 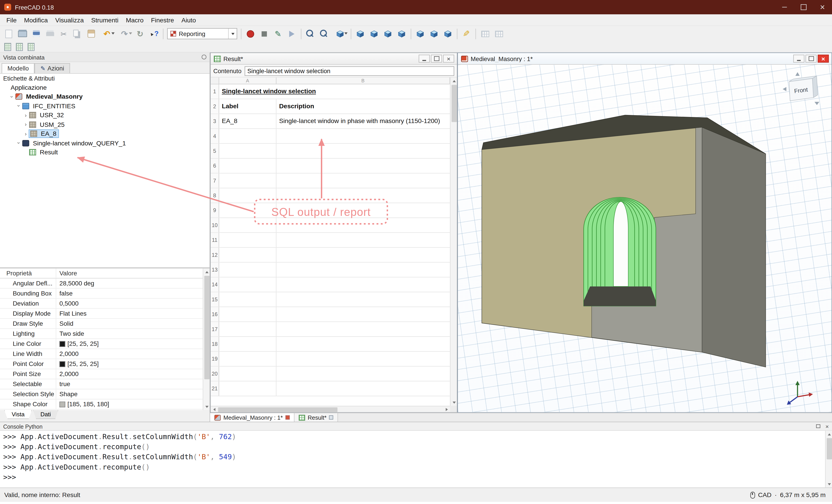 I want to click on property-row-selectable: Selectabletrue, so click(x=105, y=384).